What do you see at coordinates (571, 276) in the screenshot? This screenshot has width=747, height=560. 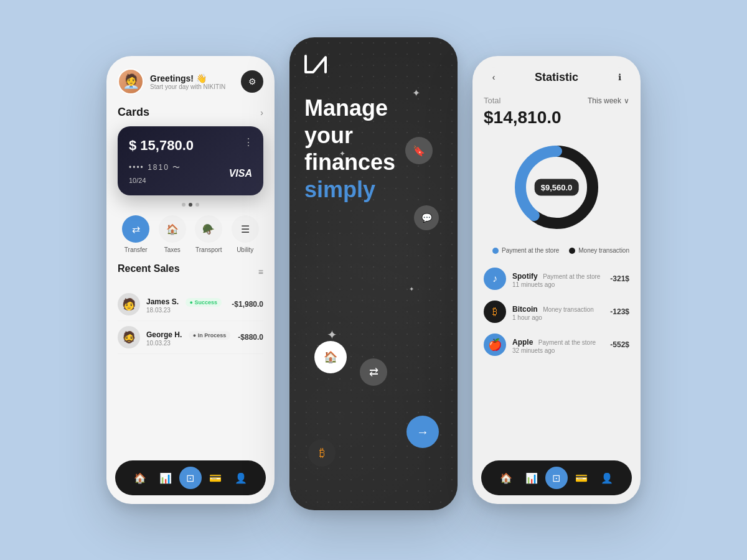 I see `trans-cat-spotify: Payment at the store` at bounding box center [571, 276].